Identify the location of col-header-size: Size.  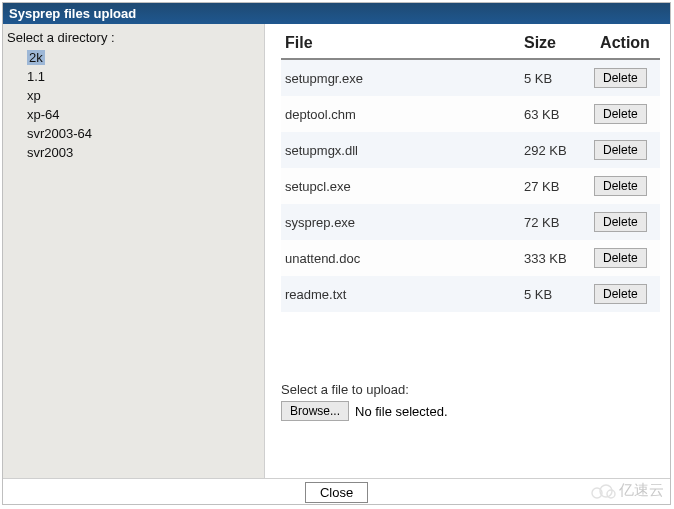
(555, 44).